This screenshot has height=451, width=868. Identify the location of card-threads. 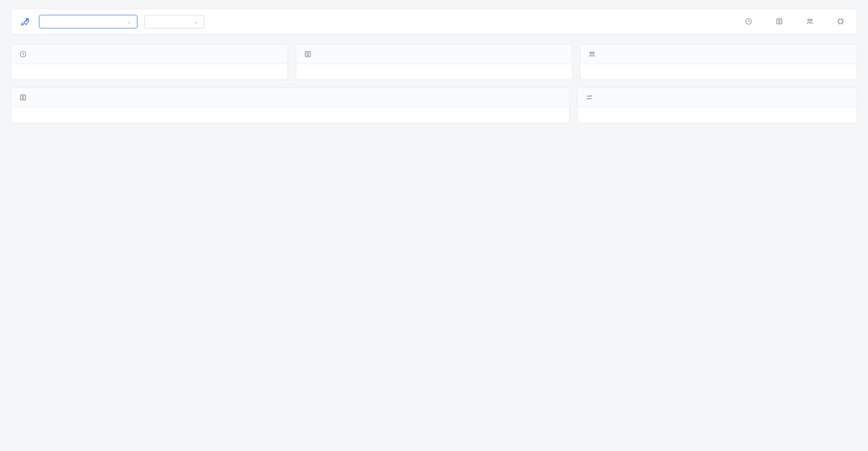
(718, 62).